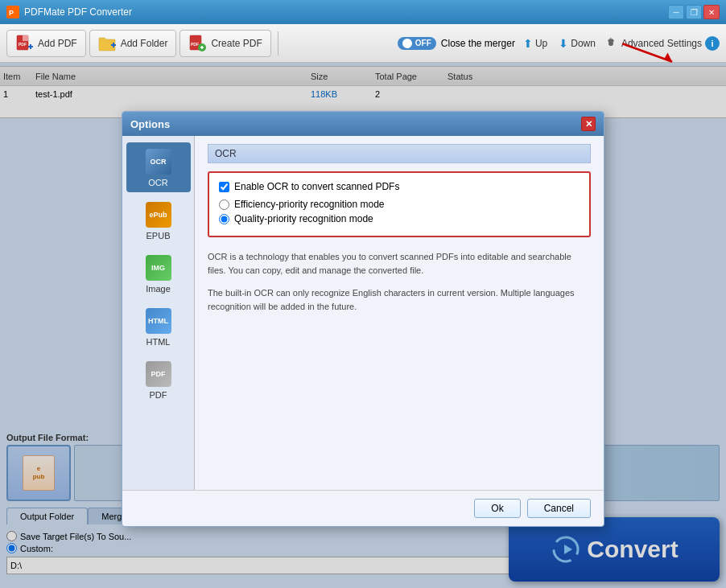 This screenshot has width=726, height=588. What do you see at coordinates (309, 204) in the screenshot?
I see `efficiency-label: Efficiency-priority recognition mode` at bounding box center [309, 204].